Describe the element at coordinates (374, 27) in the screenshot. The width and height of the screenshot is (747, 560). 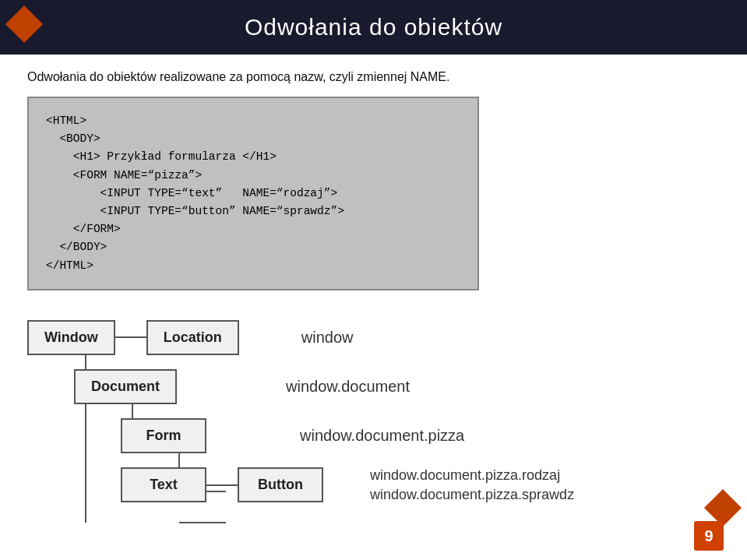
I see `header: Odwołania do obiektów` at that location.